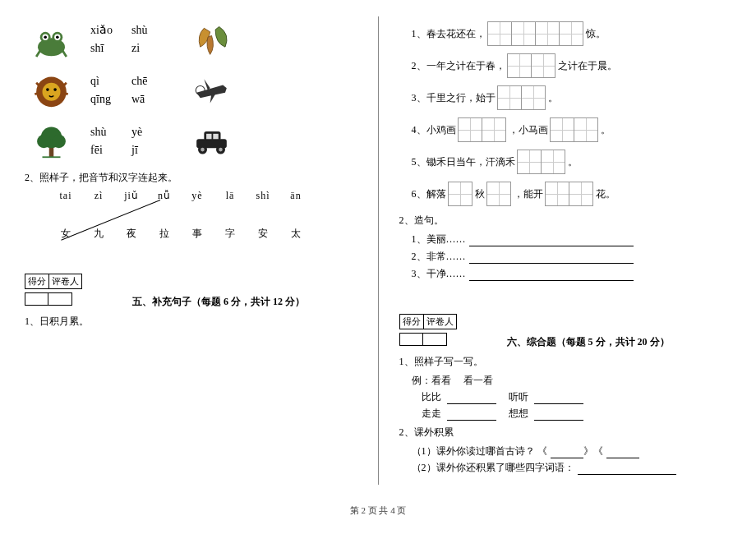 The width and height of the screenshot is (756, 534). Describe the element at coordinates (66, 196) in the screenshot. I see `syllable: tai` at that location.